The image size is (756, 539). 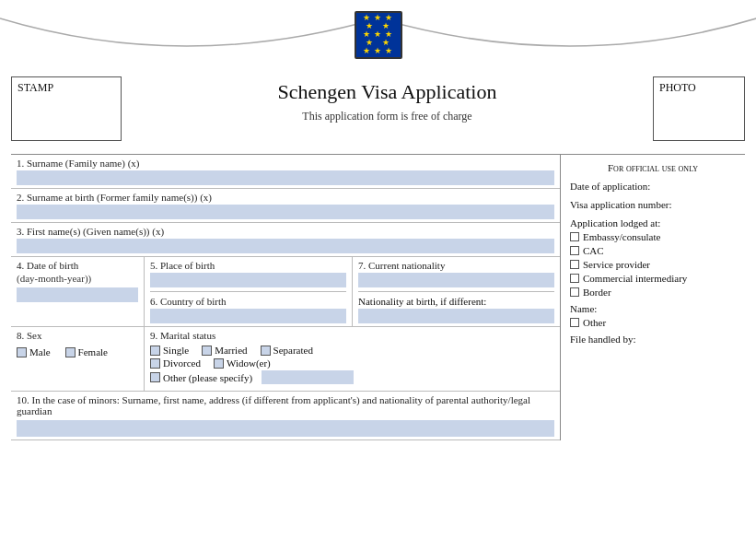 I want to click on marital-separated-label: Separated, so click(x=293, y=350).